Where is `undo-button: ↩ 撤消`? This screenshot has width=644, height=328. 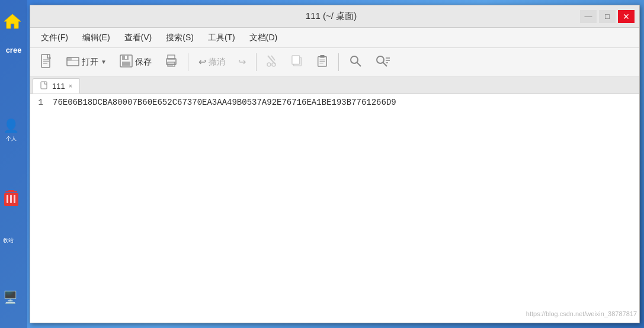
undo-button: ↩ 撤消 is located at coordinates (212, 62).